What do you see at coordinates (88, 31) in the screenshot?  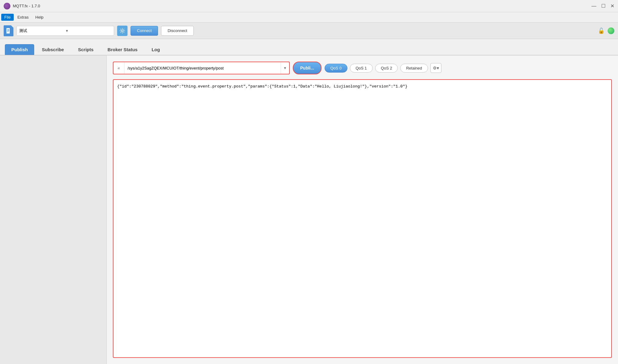 I see `dropdown-arrow-icon: ▼` at bounding box center [88, 31].